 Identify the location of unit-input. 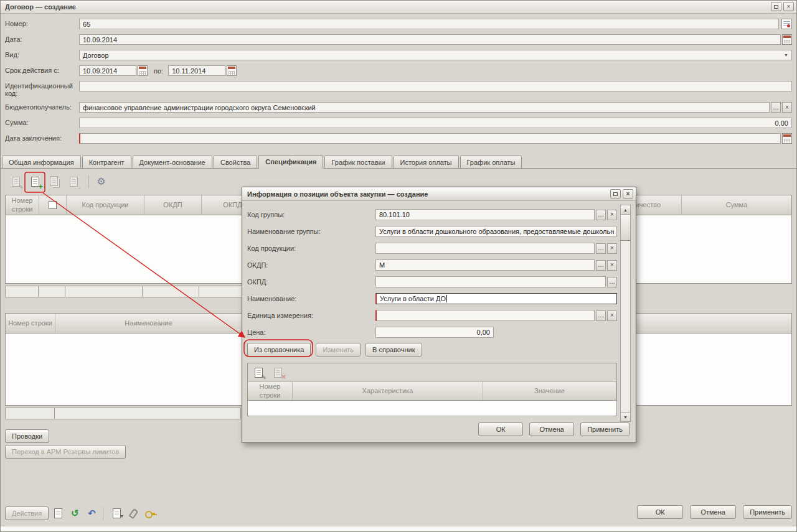
(485, 315).